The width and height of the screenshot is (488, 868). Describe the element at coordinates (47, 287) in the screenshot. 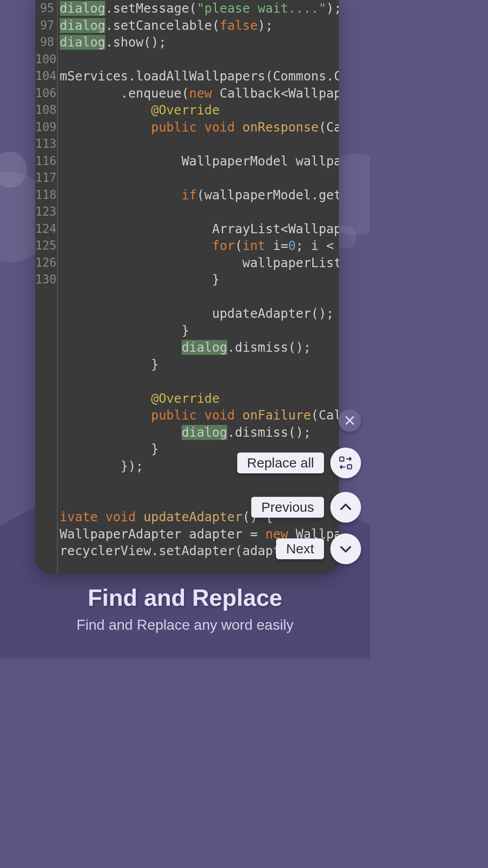

I see `line-number-gutter: 9597981001041061081091131161171181231241…` at that location.